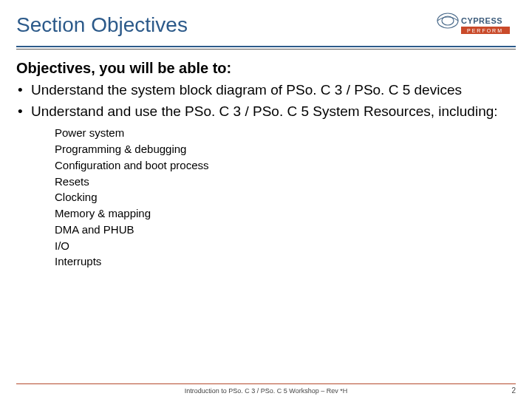 This screenshot has height=399, width=532. What do you see at coordinates (266, 384) in the screenshot?
I see `footer-rule` at bounding box center [266, 384].